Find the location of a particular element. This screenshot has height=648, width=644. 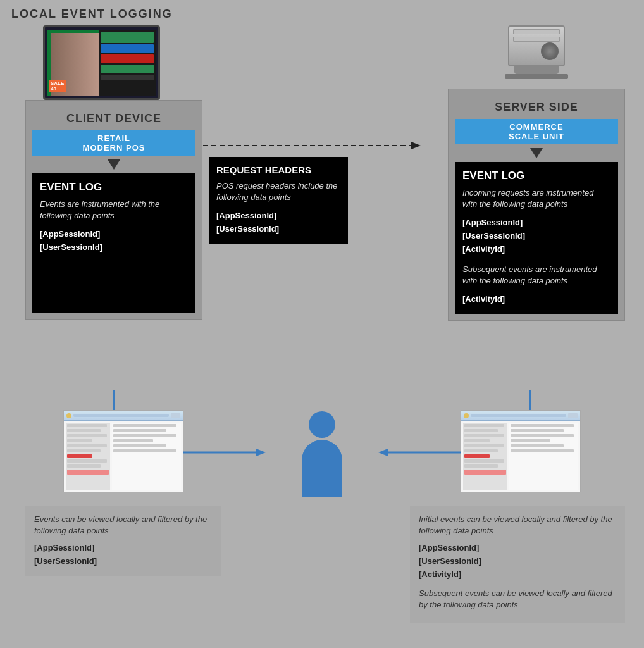

screenshot-left-titlebar is located at coordinates (123, 416).